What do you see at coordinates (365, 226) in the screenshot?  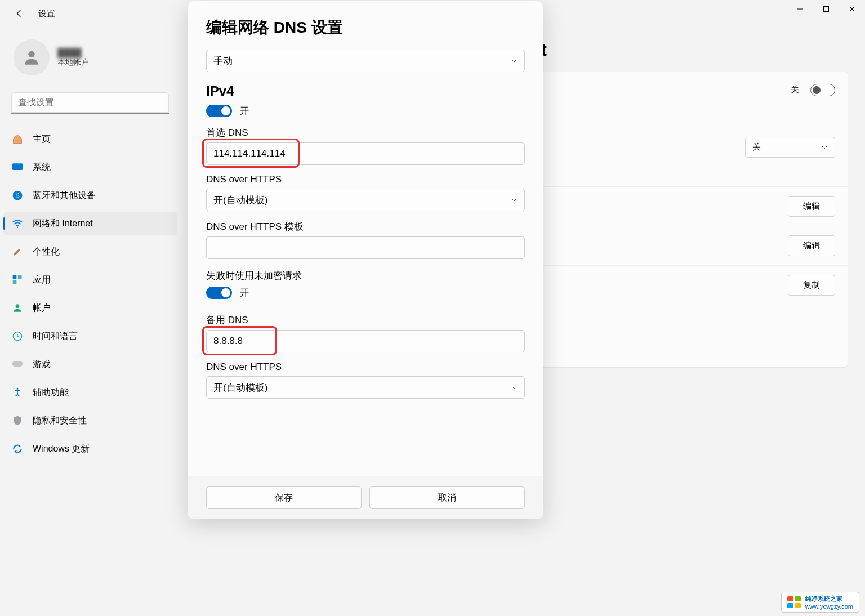 I see `doh-template-label: DNS over HTTPS 模板` at bounding box center [365, 226].